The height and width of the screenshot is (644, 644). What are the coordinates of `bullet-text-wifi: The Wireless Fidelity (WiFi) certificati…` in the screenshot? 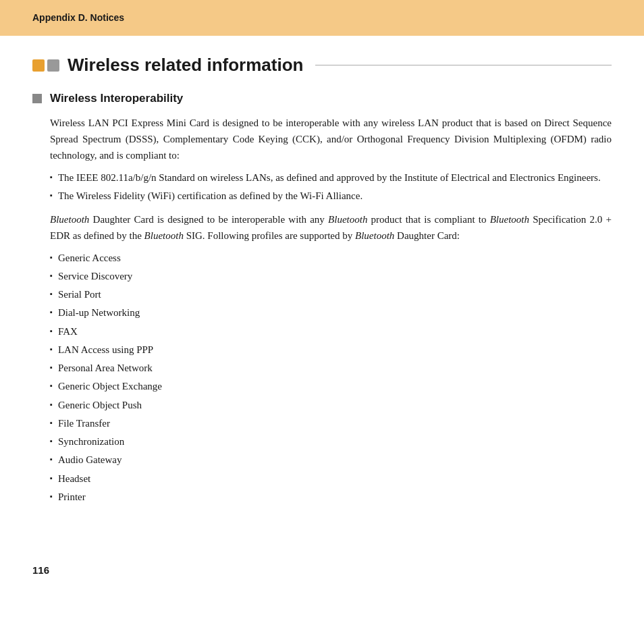 It's located at (335, 196).